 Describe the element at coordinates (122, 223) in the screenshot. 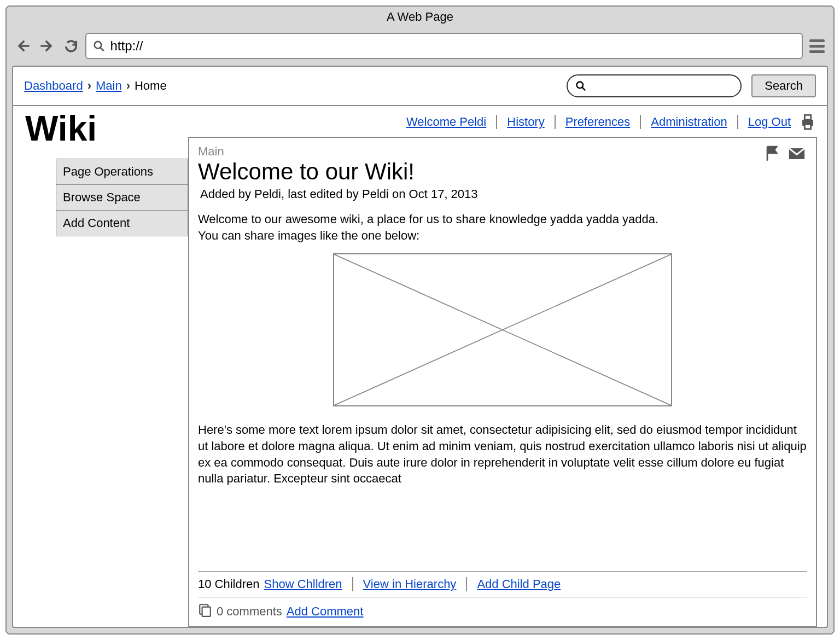

I see `sidebar-item-add-content: Add Content` at that location.